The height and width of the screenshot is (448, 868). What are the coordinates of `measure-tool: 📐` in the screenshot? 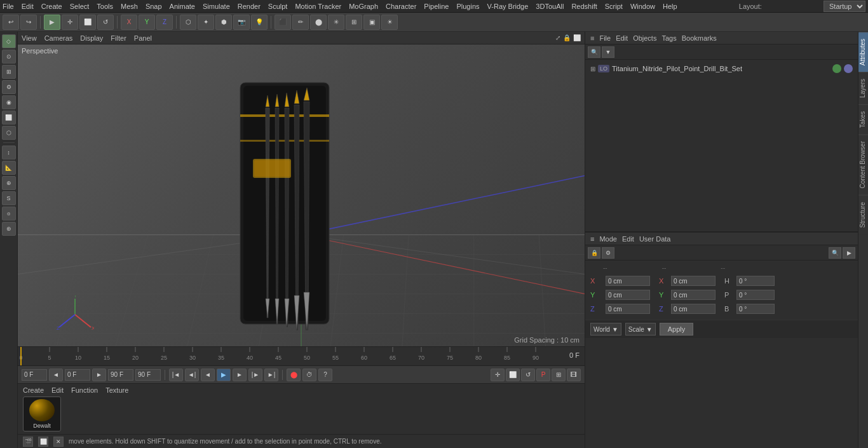 It's located at (9, 168).